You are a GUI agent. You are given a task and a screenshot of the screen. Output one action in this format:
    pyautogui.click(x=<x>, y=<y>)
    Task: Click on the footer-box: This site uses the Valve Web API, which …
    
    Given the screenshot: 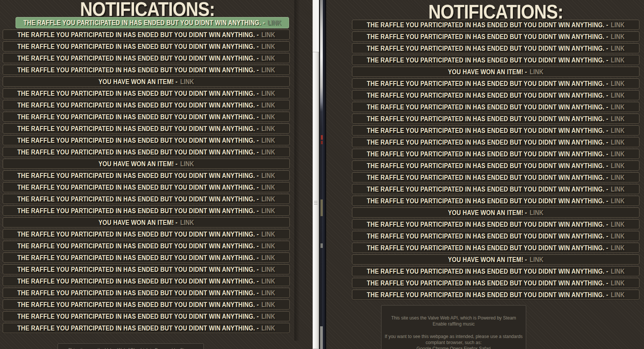 What is the action you would take?
    pyautogui.click(x=131, y=346)
    